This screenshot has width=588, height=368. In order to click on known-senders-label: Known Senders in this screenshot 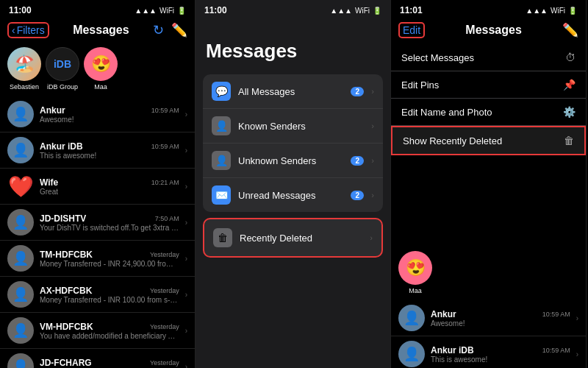, I will do `click(301, 127)`.